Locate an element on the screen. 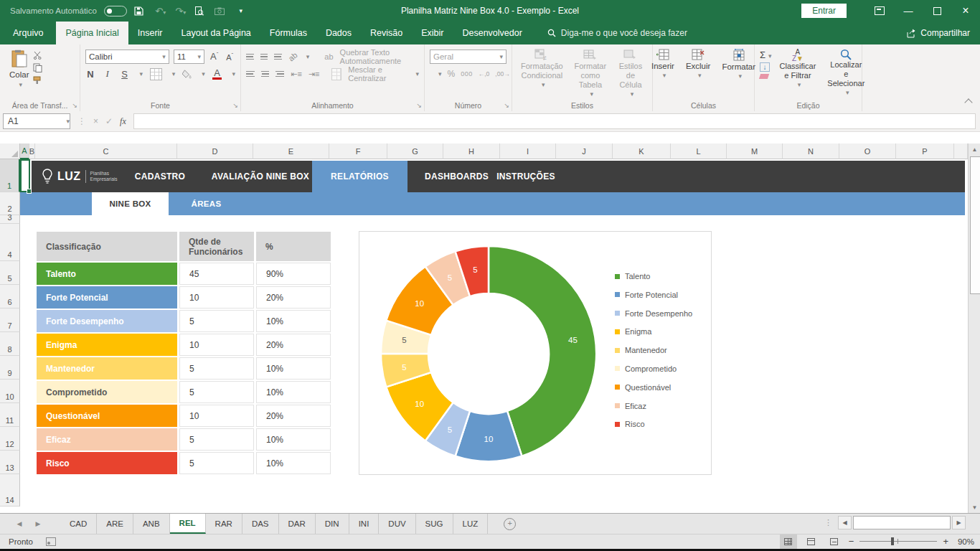 This screenshot has width=980, height=551. italic-button: I is located at coordinates (108, 74).